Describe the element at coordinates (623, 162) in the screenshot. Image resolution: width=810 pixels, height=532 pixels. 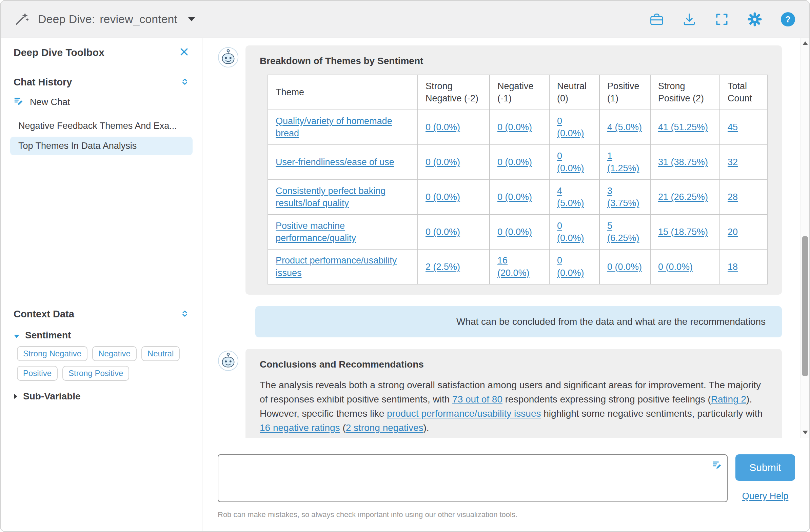
I see `cell-value-link: 1 (1.25%)` at that location.